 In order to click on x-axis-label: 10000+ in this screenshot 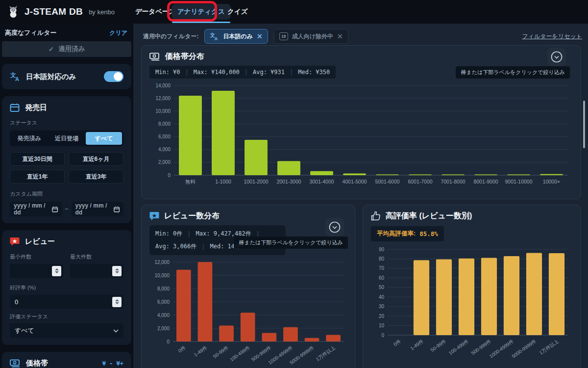, I will do `click(552, 182)`.